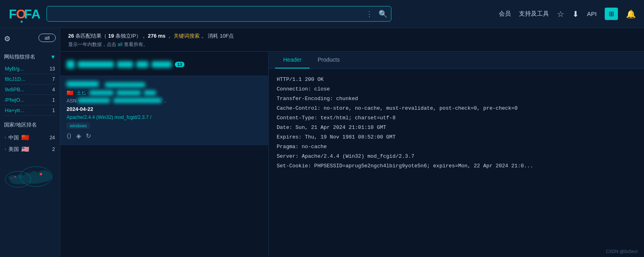 This screenshot has height=257, width=644. Describe the element at coordinates (47, 38) in the screenshot. I see `all-tag: all` at that location.